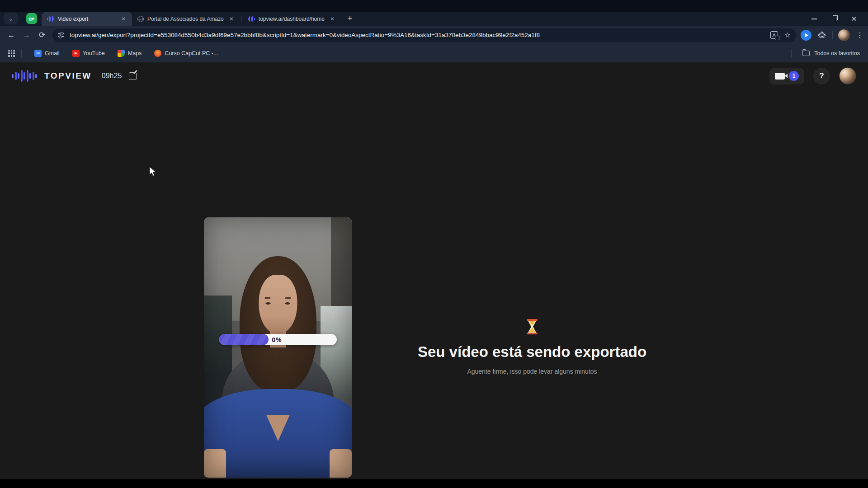 The image size is (868, 488). What do you see at coordinates (814, 19) in the screenshot?
I see `minimize-icon` at bounding box center [814, 19].